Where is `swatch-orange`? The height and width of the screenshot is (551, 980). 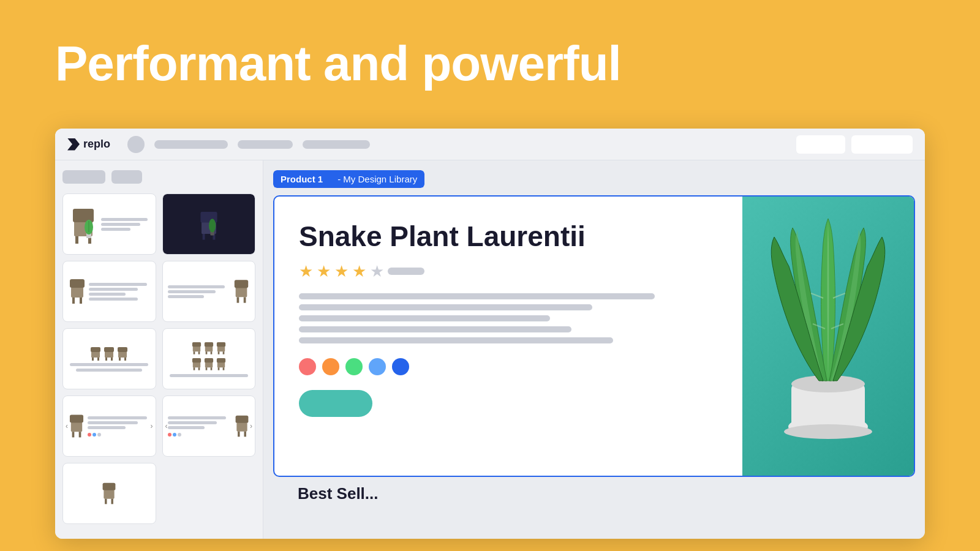
swatch-orange is located at coordinates (331, 367).